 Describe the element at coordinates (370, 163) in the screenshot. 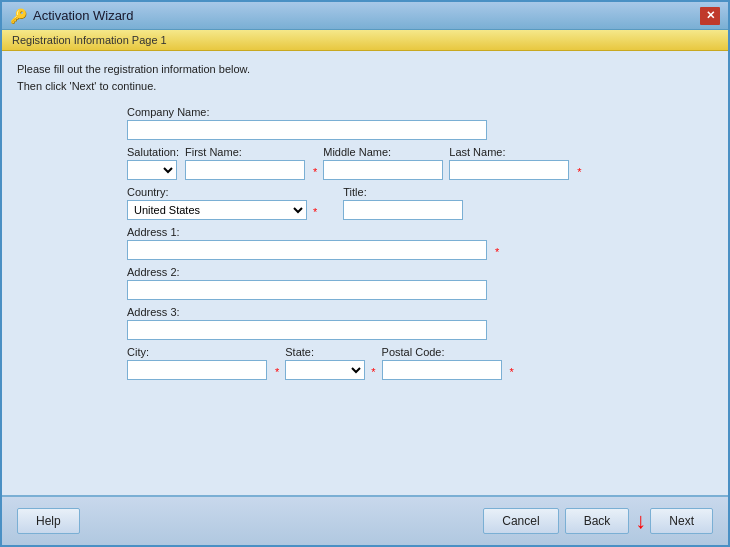

I see `name-row: Salutation: Mr. Ms. Mrs. Dr. First Name:…` at that location.